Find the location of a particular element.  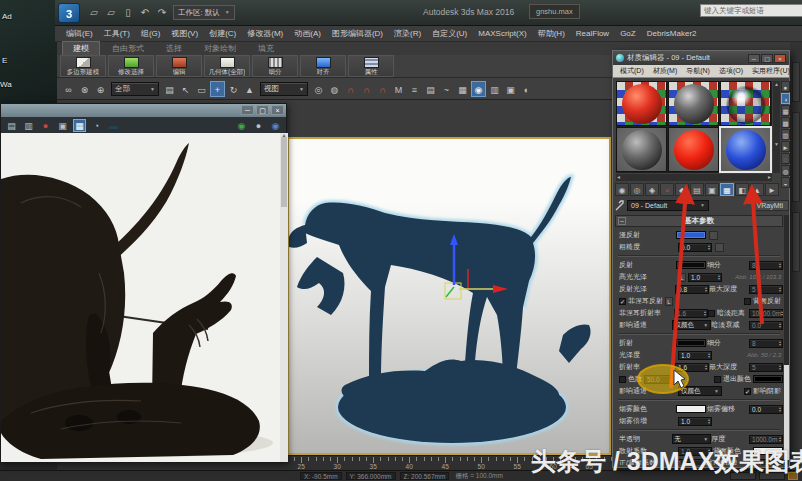

sample-uv-tiling-icon: ▩ is located at coordinates (786, 122).